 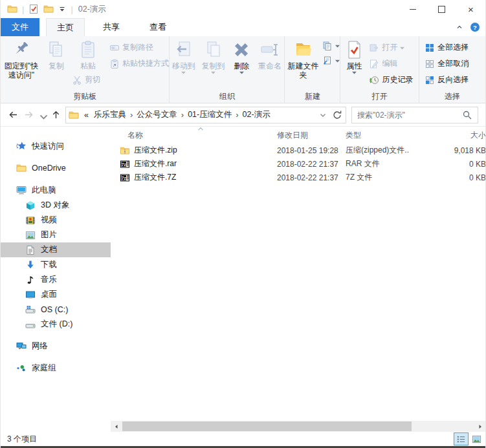 I want to click on breadcrumb-item: 乐乐宝典, so click(x=110, y=115).